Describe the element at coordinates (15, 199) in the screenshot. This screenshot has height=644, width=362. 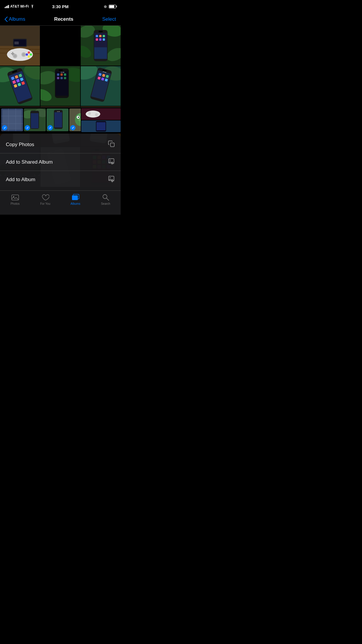
I see `tab-photos: Photos` at that location.